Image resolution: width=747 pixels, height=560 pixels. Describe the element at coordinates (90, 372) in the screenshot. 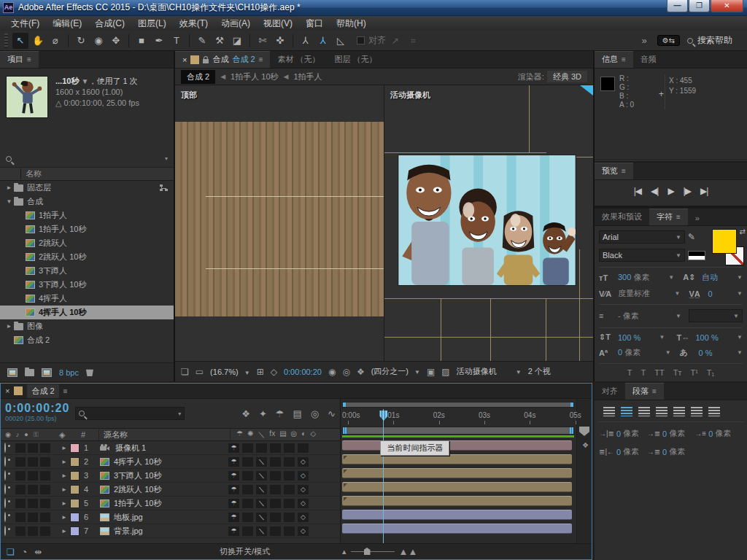

I see `trash-icon` at that location.